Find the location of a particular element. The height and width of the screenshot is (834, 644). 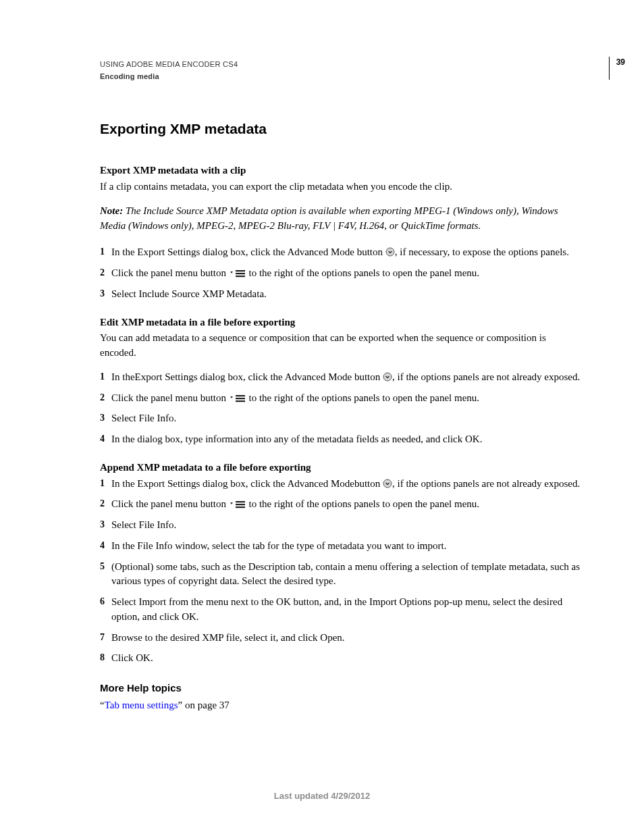

section-export-xmp: Export XMP metadata with a clip If a cli… is located at coordinates (342, 232).